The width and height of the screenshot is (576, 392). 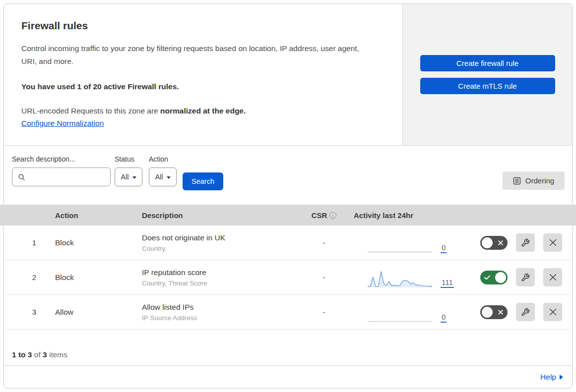 I want to click on action-dropdown-value: All, so click(x=159, y=177).